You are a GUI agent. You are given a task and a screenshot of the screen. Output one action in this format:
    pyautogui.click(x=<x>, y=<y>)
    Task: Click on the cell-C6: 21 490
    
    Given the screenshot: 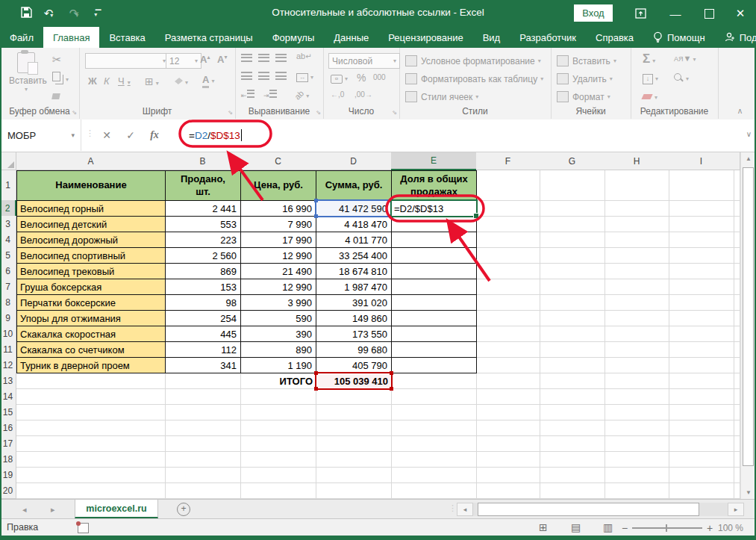 What is the action you would take?
    pyautogui.click(x=278, y=271)
    